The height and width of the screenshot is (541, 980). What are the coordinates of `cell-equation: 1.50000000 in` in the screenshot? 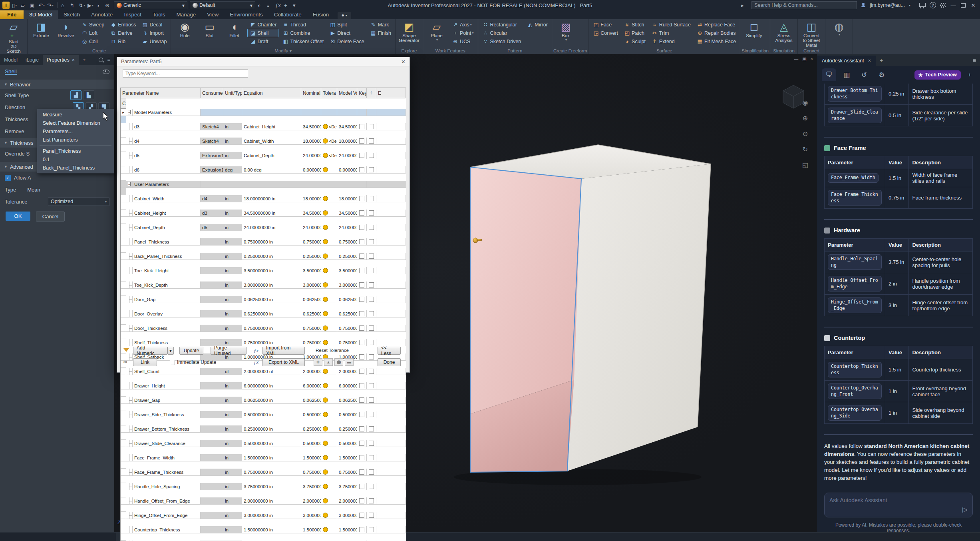 It's located at (272, 530).